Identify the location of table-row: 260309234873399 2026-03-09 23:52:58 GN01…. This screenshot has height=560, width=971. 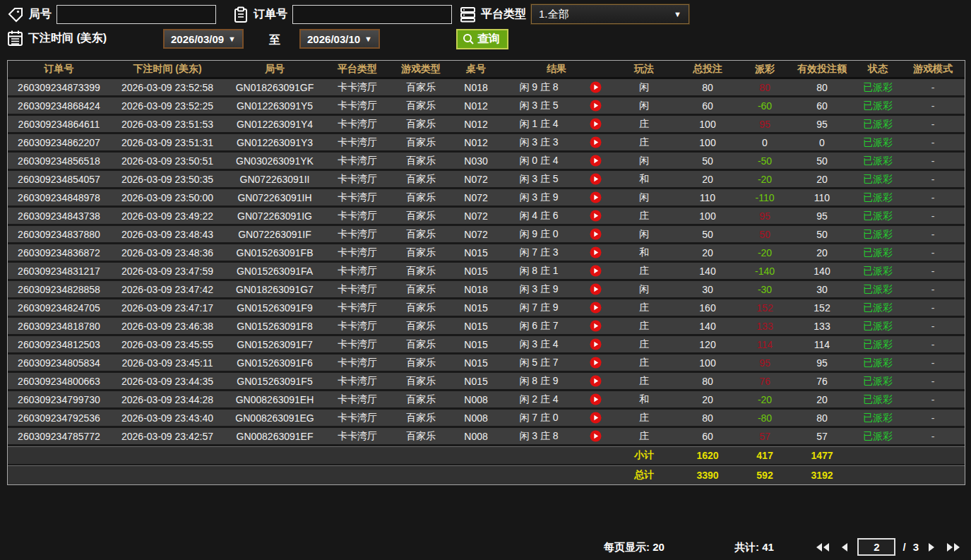
(486, 88).